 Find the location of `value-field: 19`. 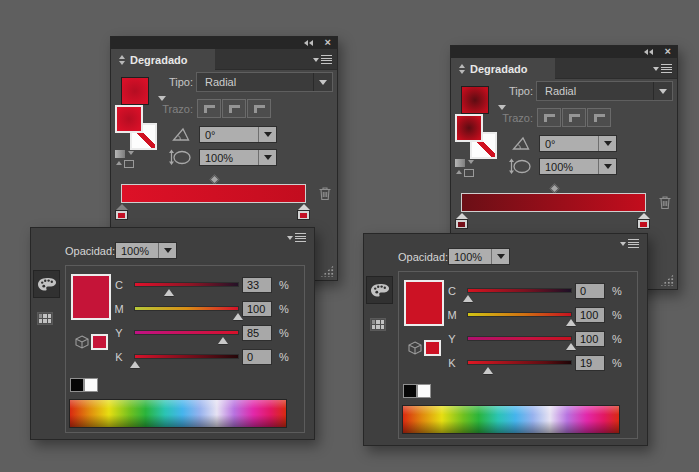

value-field: 19 is located at coordinates (590, 363).